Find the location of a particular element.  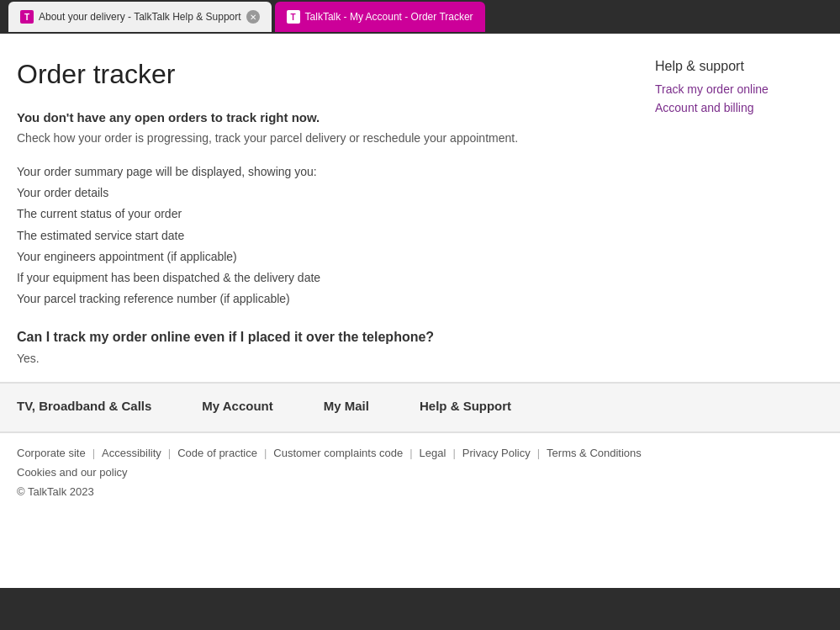

faq-question: Can I track my order online even if I pl… is located at coordinates (328, 337).